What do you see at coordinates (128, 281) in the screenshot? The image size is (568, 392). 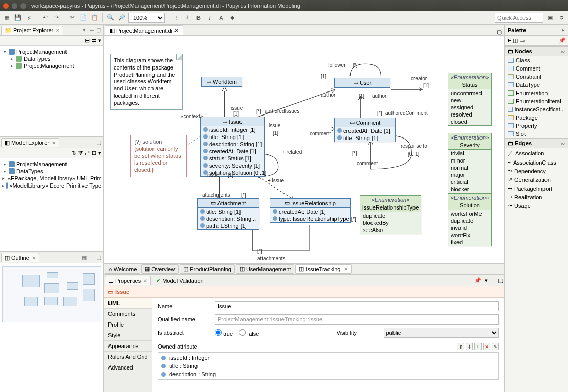 I see `properties-tab: ☰Properties✕` at bounding box center [128, 281].